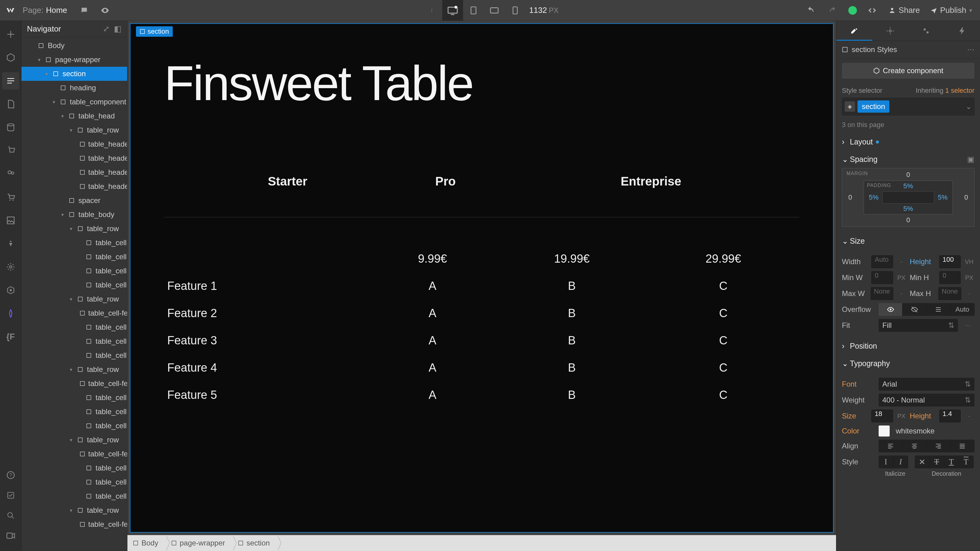 The width and height of the screenshot is (980, 551). Describe the element at coordinates (908, 364) in the screenshot. I see `typography-section-header: ⌄Typography` at that location.